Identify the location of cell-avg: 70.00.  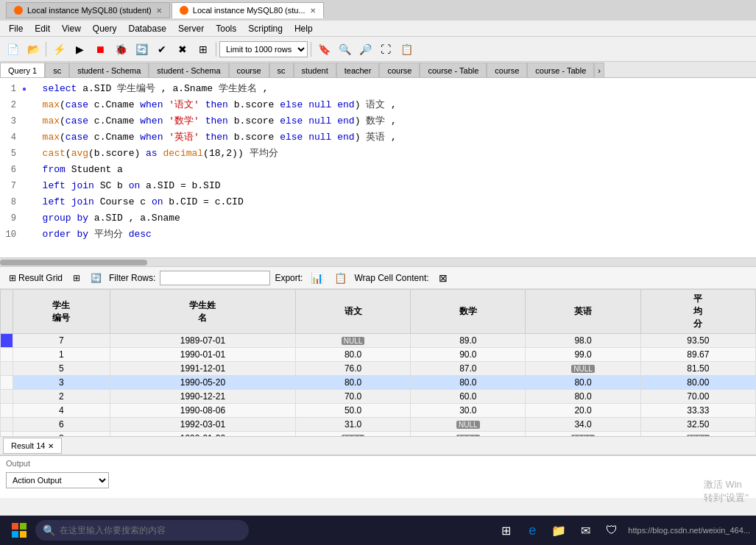
(698, 397).